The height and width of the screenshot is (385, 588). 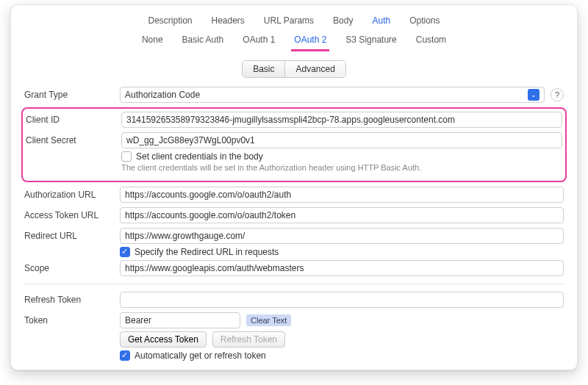 I want to click on refresh-token-button: Refresh Token, so click(x=248, y=339).